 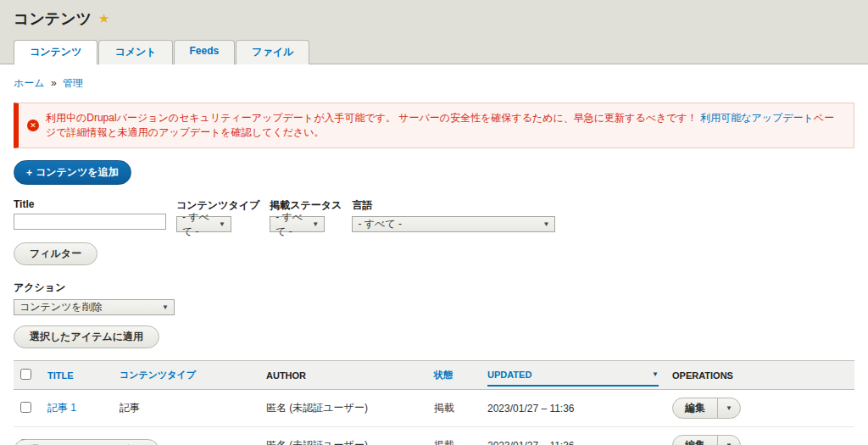 What do you see at coordinates (136, 53) in the screenshot?
I see `tab-comments: コメント` at bounding box center [136, 53].